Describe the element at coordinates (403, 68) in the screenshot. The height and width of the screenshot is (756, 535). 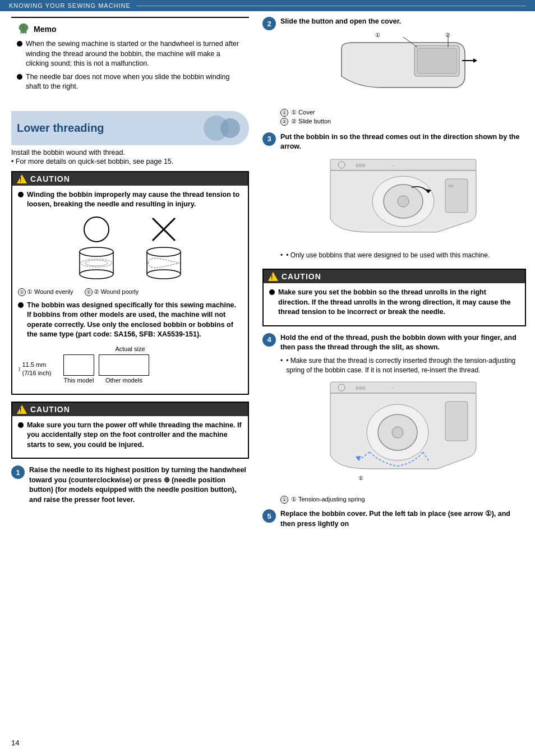
I see `step-2-diagram: ① ②` at that location.